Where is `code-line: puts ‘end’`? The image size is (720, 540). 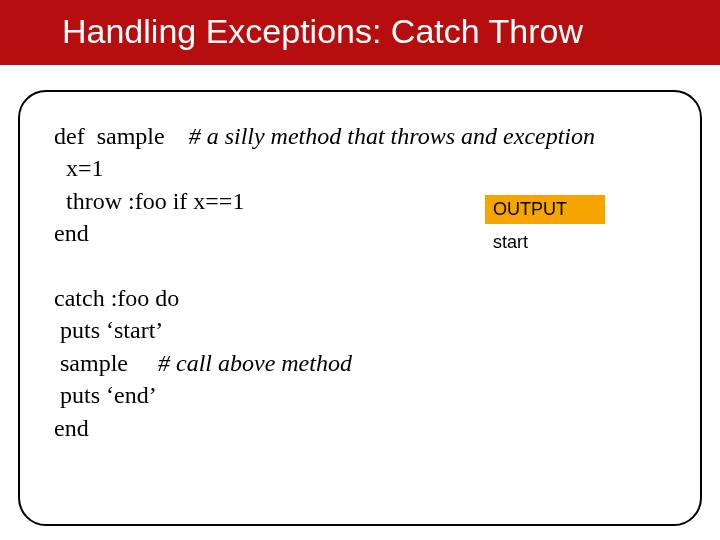
code-line: puts ‘end’ is located at coordinates (106, 395).